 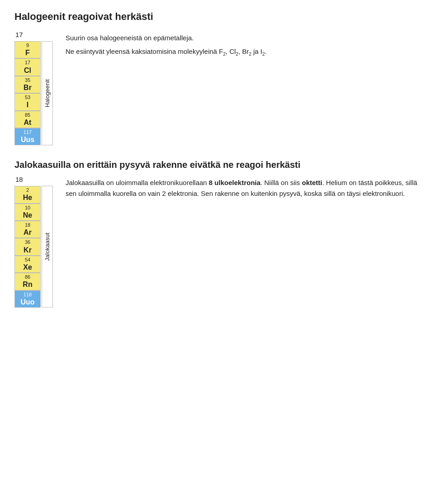 What do you see at coordinates (28, 281) in the screenshot?
I see `element-Rn: 86 Rn` at bounding box center [28, 281].